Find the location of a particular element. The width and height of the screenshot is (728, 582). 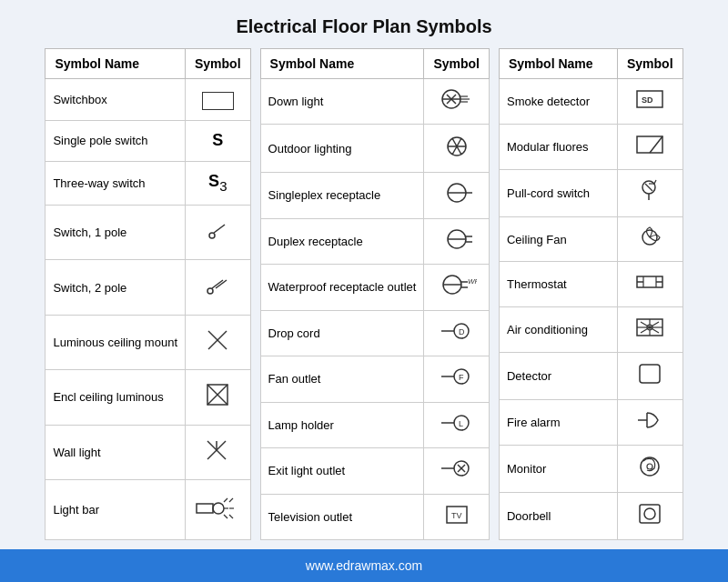

outdoor-lighting-icon is located at coordinates (457, 146).